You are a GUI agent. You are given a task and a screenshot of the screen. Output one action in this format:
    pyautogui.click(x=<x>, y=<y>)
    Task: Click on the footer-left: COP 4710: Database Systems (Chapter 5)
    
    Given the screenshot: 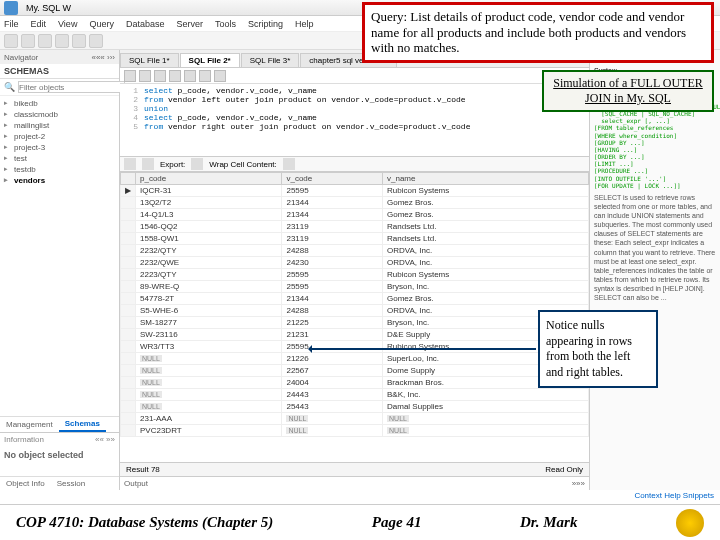 What is the action you would take?
    pyautogui.click(x=144, y=522)
    